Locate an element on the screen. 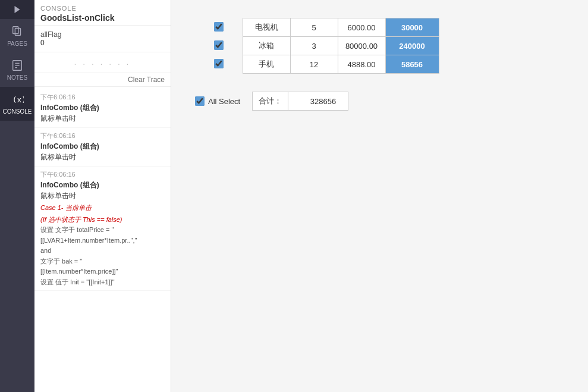  table-row: 冰箱 3 80000.00 240000 is located at coordinates (317, 46).